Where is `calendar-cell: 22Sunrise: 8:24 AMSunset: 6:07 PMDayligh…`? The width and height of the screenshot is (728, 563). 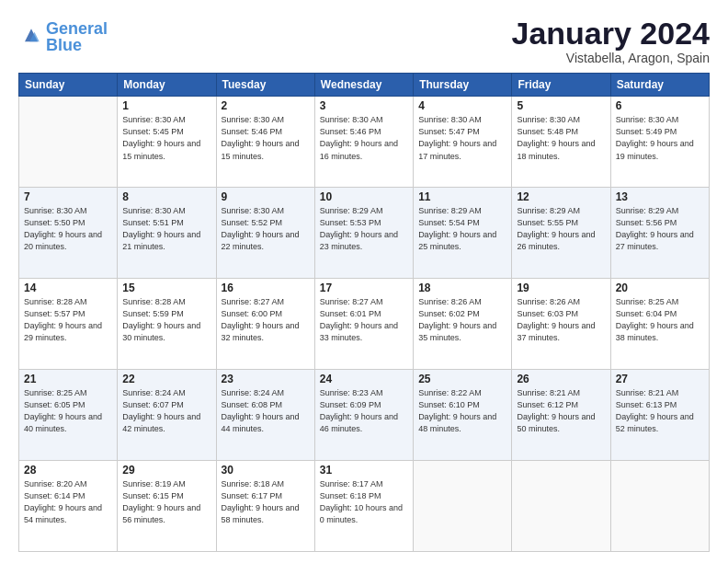 calendar-cell: 22Sunrise: 8:24 AMSunset: 6:07 PMDayligh… is located at coordinates (167, 416).